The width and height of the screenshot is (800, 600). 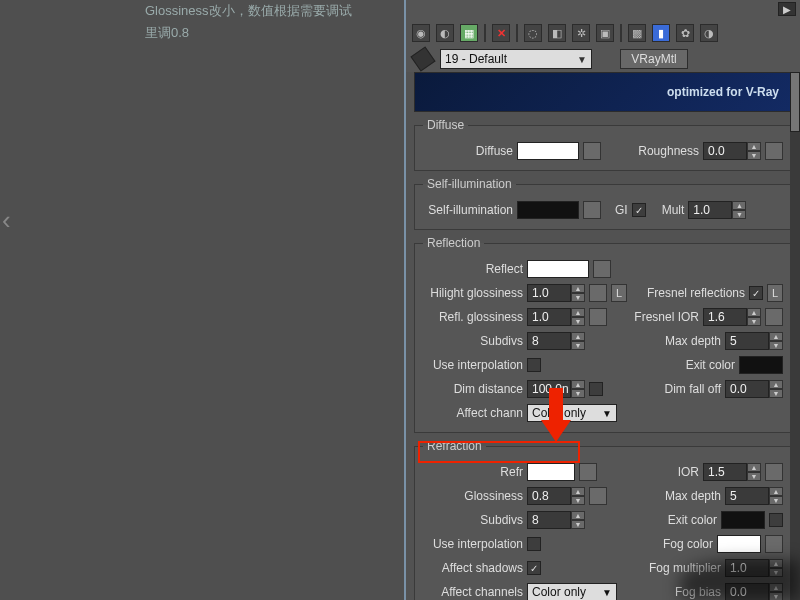 What do you see at coordinates (248, 11) in the screenshot?
I see `article-text: Glossiness改小，数值根据需要调试` at bounding box center [248, 11].